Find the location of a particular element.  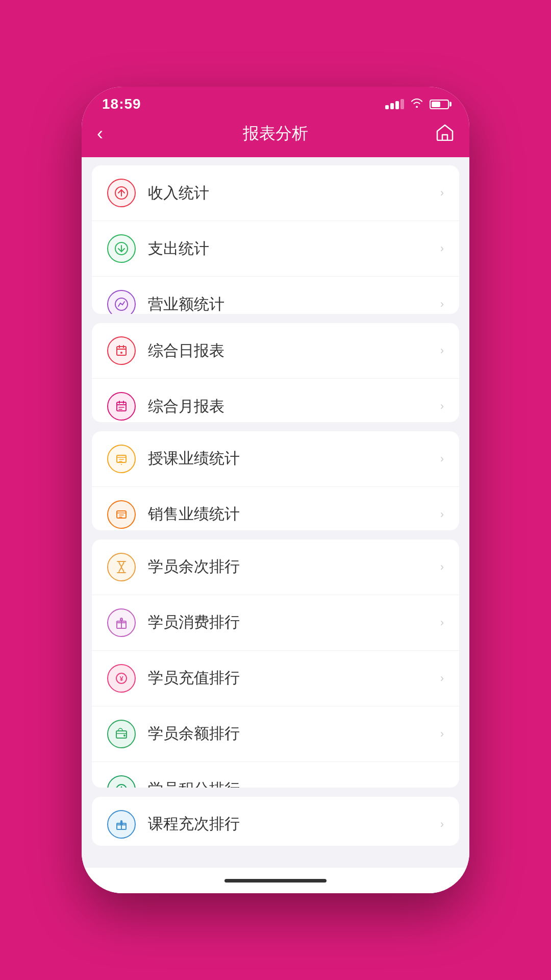

wifi-icon is located at coordinates (417, 104).